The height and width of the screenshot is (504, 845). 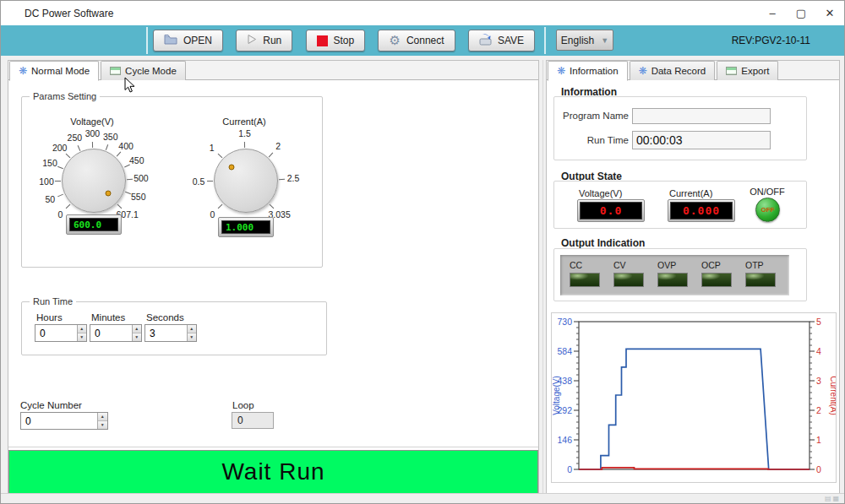 I want to click on knob-scale-label: 450, so click(x=137, y=160).